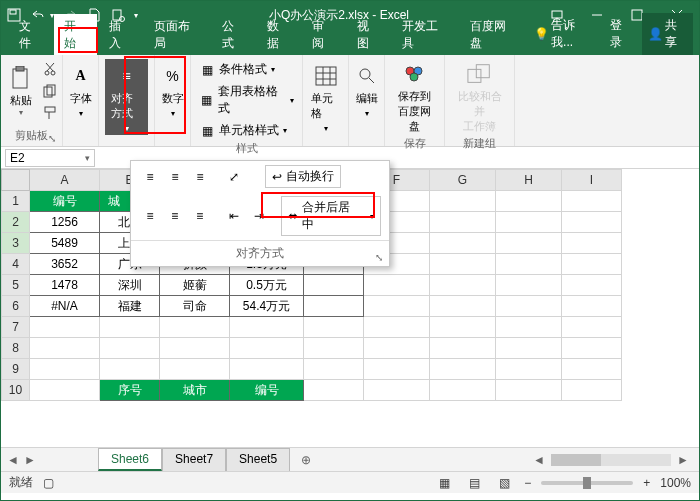 The image size is (700, 501). I want to click on find-icon, so click(367, 76).